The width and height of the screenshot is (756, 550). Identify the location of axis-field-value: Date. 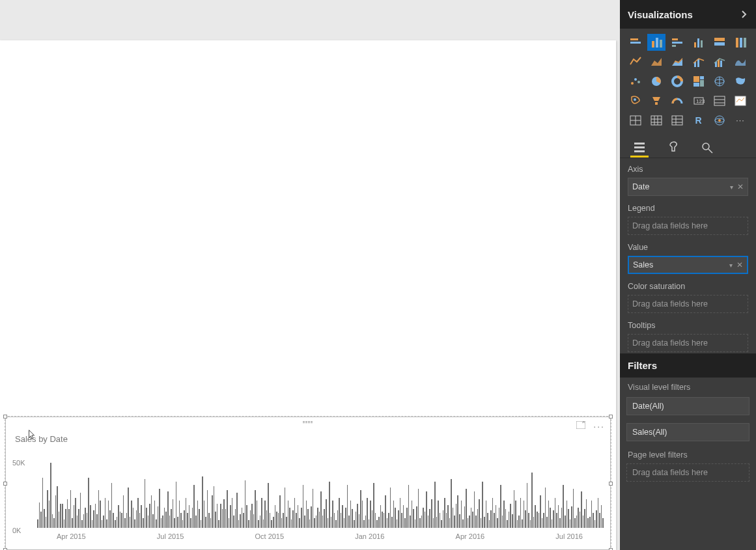
(641, 187).